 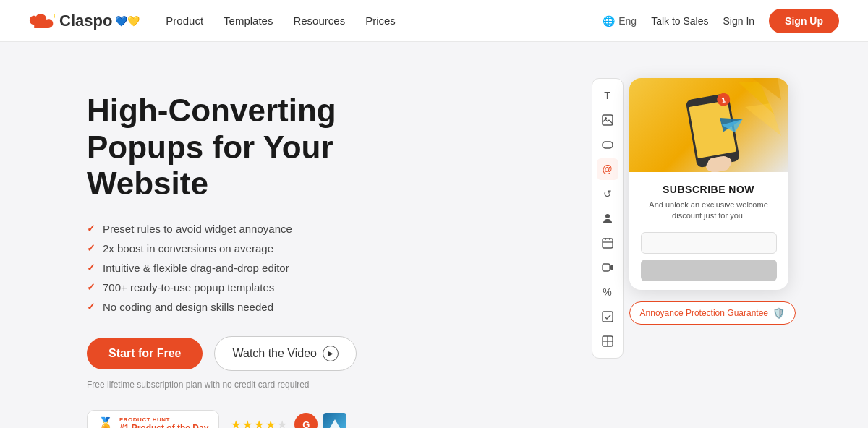 I want to click on check-icon-1: ✓, so click(x=91, y=228).